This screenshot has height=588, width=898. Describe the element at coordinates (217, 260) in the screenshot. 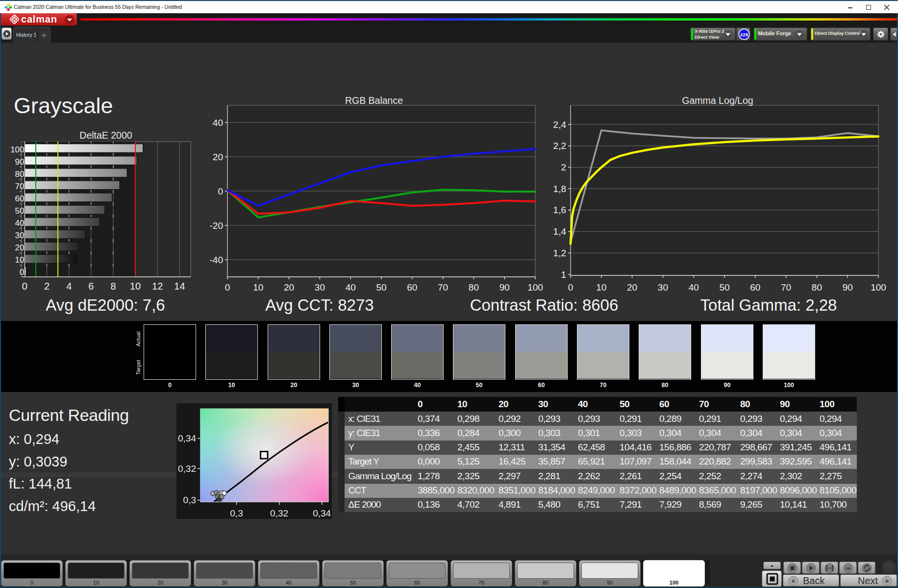

I see `svg-text: -40` at that location.